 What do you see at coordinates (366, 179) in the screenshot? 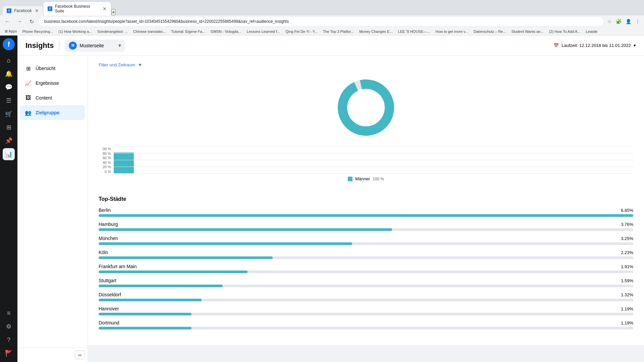
I see `legend: Männer 100 %` at bounding box center [366, 179].